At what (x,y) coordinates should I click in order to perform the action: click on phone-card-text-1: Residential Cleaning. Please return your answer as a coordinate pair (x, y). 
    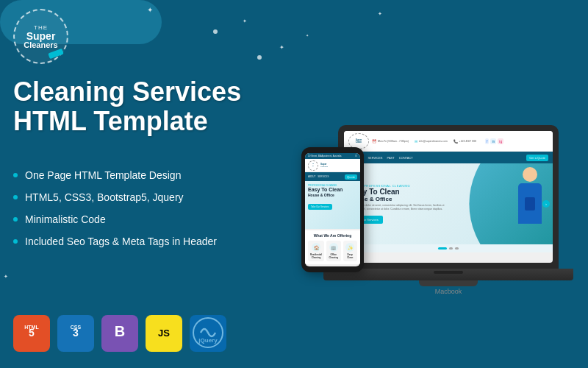
    Looking at the image, I should click on (316, 256).